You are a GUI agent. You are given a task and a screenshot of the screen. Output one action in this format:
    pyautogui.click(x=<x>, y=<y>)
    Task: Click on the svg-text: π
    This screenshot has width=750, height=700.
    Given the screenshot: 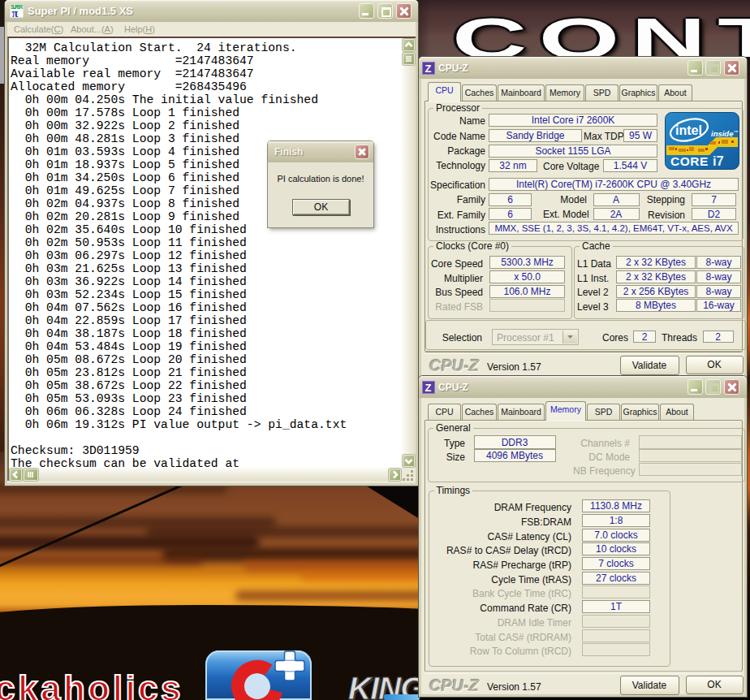 What is the action you would take?
    pyautogui.click(x=15, y=13)
    